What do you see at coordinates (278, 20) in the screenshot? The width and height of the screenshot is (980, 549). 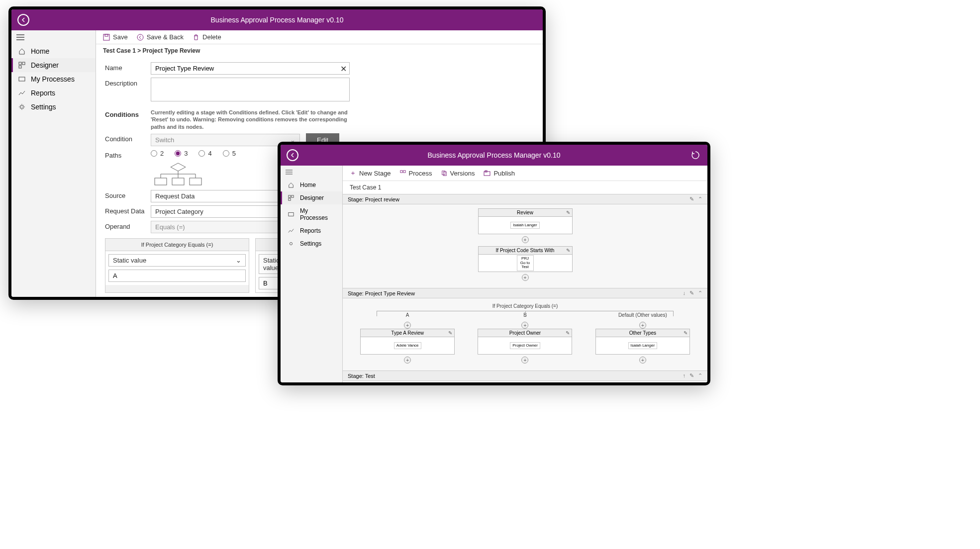 I see `app-title: Business Approval Process Manager v0.10` at bounding box center [278, 20].